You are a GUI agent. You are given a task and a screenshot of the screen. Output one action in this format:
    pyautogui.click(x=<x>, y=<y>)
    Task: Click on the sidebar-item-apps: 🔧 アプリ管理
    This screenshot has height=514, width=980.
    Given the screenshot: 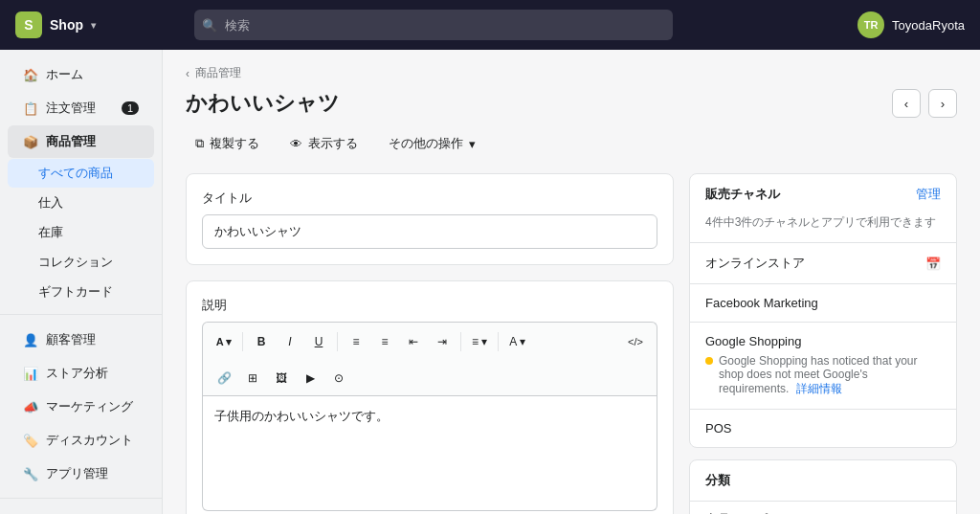 What is the action you would take?
    pyautogui.click(x=80, y=474)
    